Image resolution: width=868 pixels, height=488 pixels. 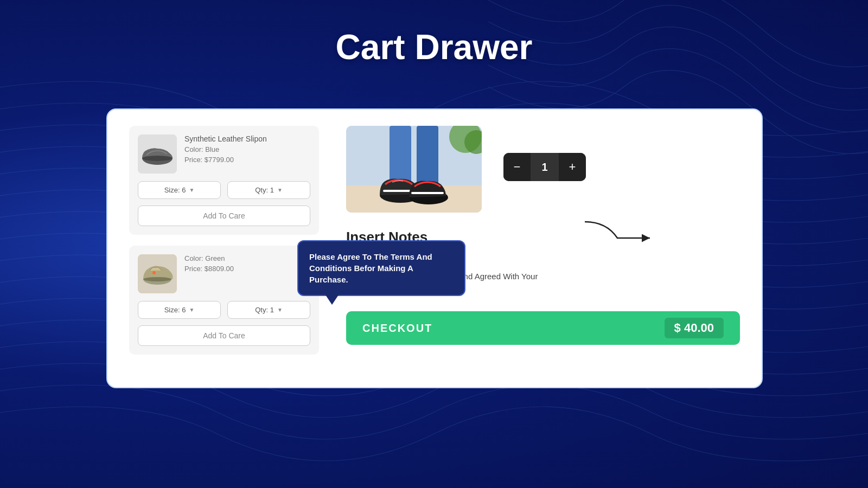 What do you see at coordinates (628, 233) in the screenshot?
I see `arrow-indicator` at bounding box center [628, 233].